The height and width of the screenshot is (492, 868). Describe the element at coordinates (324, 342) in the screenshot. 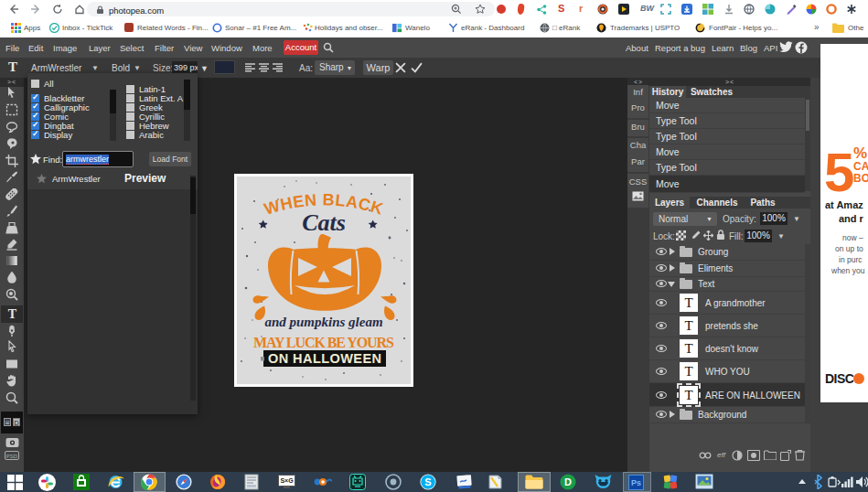

I see `svg-text: MAY LUCK BE YOURS` at that location.